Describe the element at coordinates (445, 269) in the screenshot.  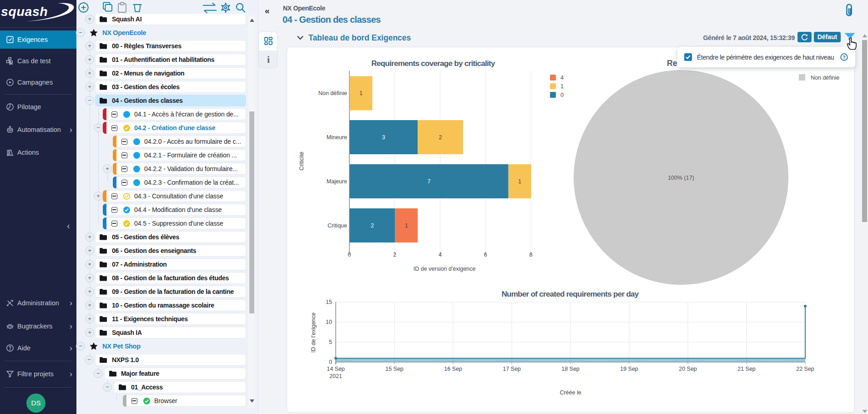
I see `svg-text: ID de version d'exigence` at that location.